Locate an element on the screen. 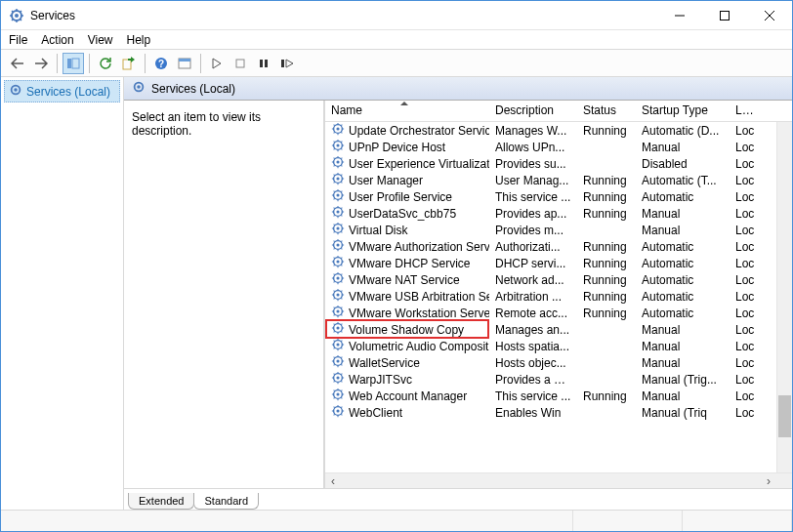 The image size is (793, 532). description-prompt: Select an item to view its description. is located at coordinates (196, 124).